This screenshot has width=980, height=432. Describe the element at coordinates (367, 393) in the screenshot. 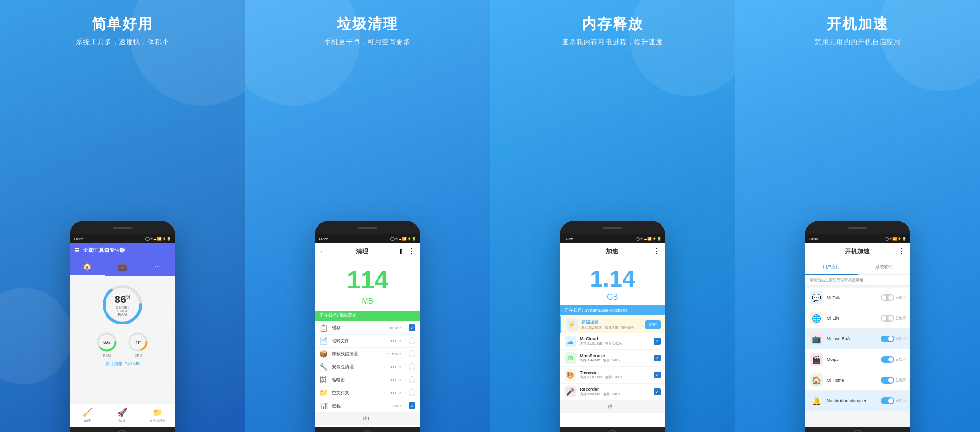

I see `clean-item-empty: 📁 空文件夹 0.00 B` at that location.